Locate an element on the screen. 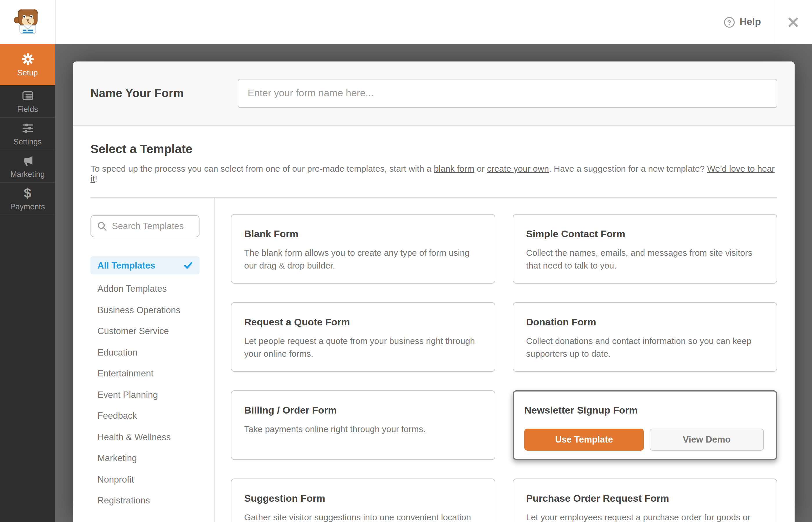 Image resolution: width=812 pixels, height=522 pixels. template-title: Newsletter Signup Form is located at coordinates (645, 411).